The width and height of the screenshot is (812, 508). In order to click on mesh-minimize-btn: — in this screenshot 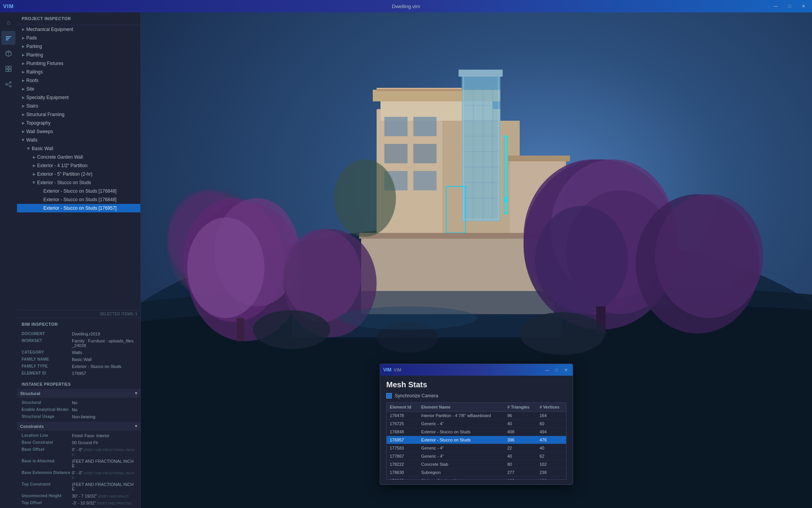, I will do `click(547, 370)`.